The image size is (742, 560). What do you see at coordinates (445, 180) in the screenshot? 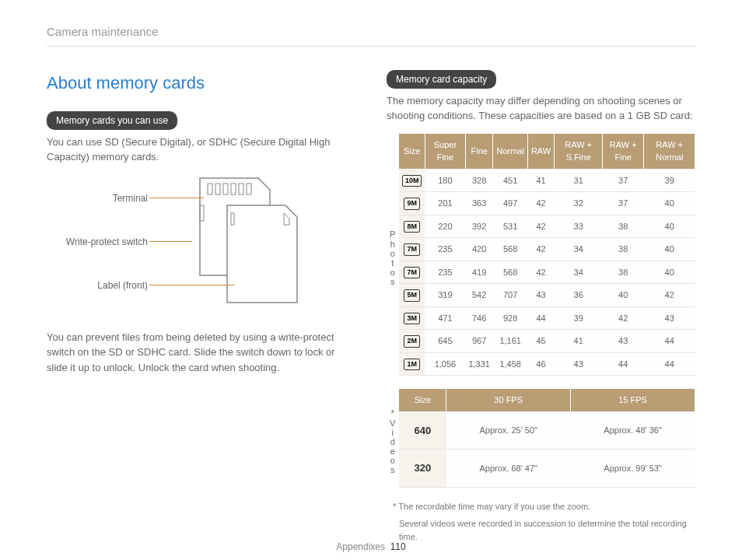
I see `data-cell: 180` at bounding box center [445, 180].